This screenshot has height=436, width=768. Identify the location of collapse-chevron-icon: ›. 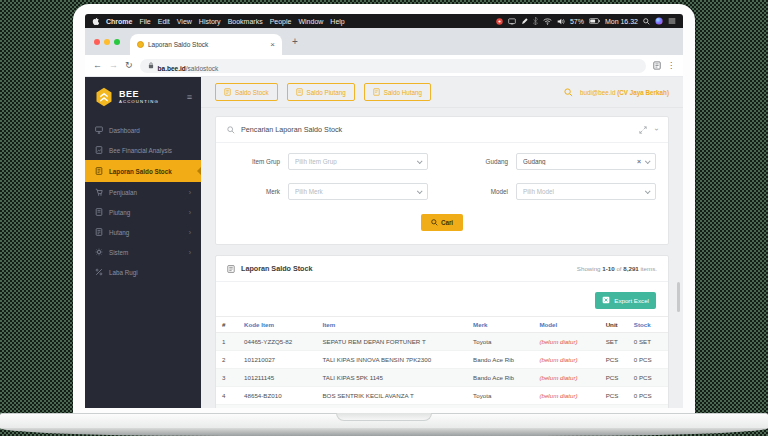
(656, 130).